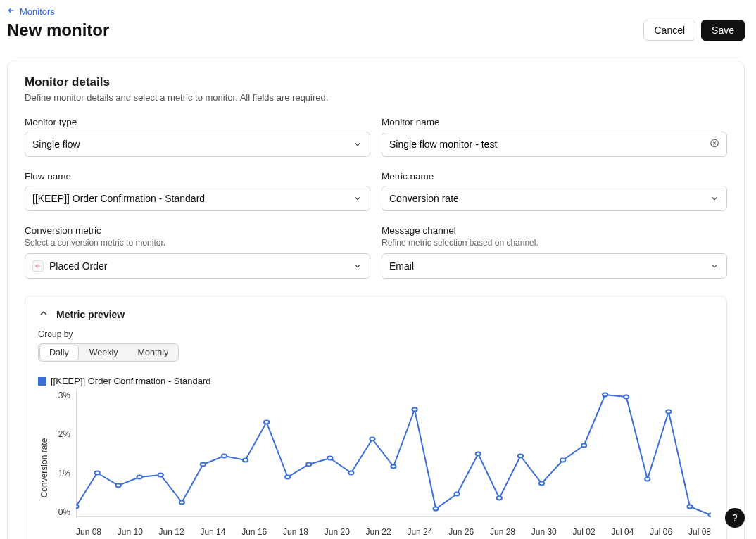  Describe the element at coordinates (197, 122) in the screenshot. I see `monitor-type-label: Monitor type` at that location.